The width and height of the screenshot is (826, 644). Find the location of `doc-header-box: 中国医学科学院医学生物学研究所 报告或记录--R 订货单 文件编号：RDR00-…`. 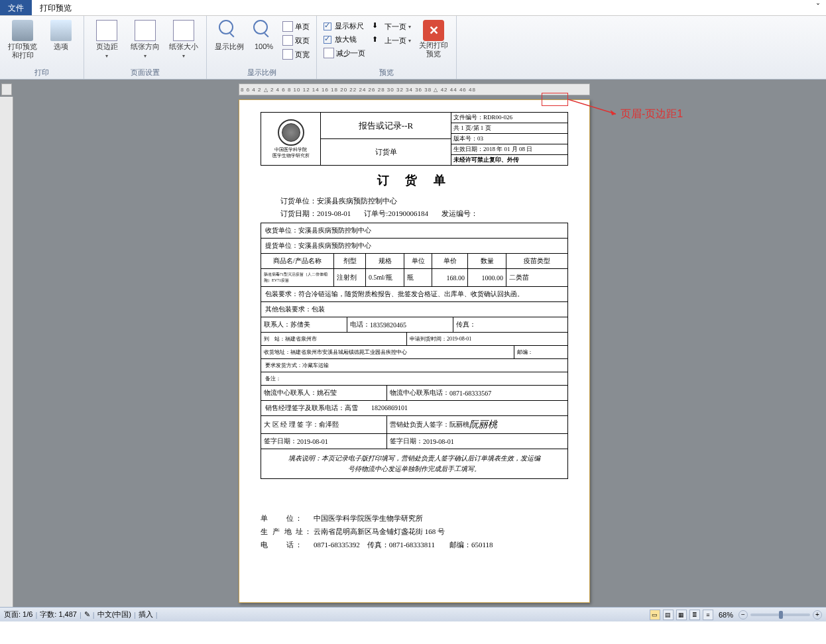

doc-header-box: 中国医学科学院医学生物学研究所 报告或记录--R 订货单 文件编号：RDR00-… is located at coordinates (414, 139).